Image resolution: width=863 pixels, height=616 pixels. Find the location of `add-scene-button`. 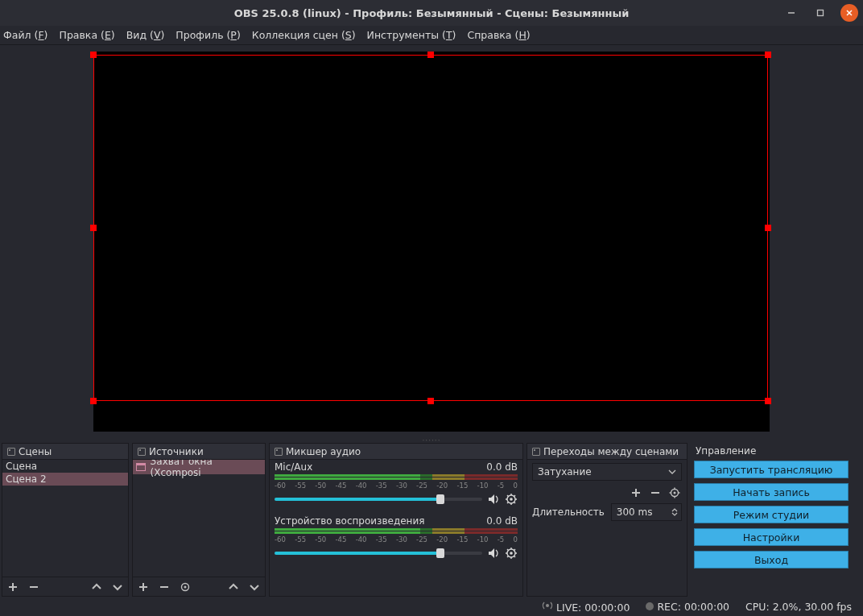

add-scene-button is located at coordinates (13, 587).